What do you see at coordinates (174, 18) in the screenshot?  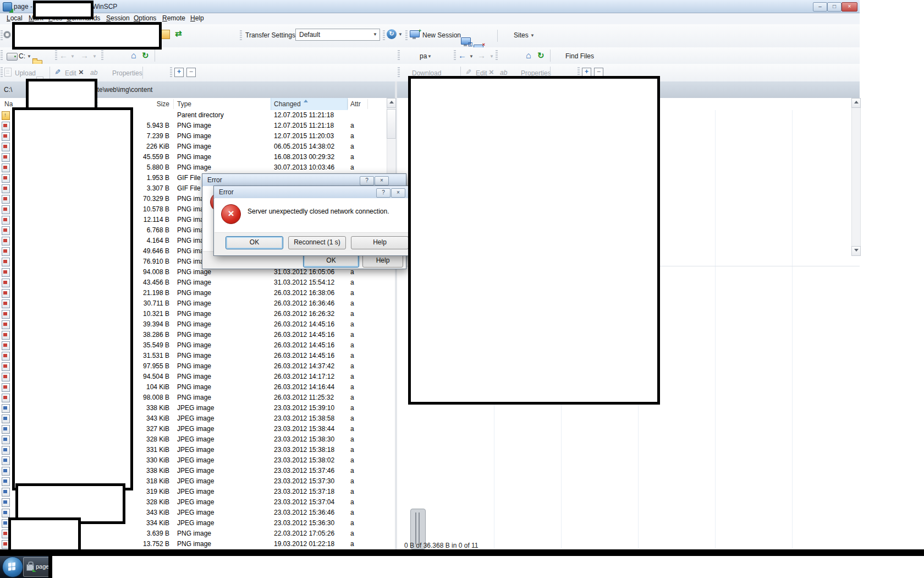 I see `menu-item-remote: Remote` at bounding box center [174, 18].